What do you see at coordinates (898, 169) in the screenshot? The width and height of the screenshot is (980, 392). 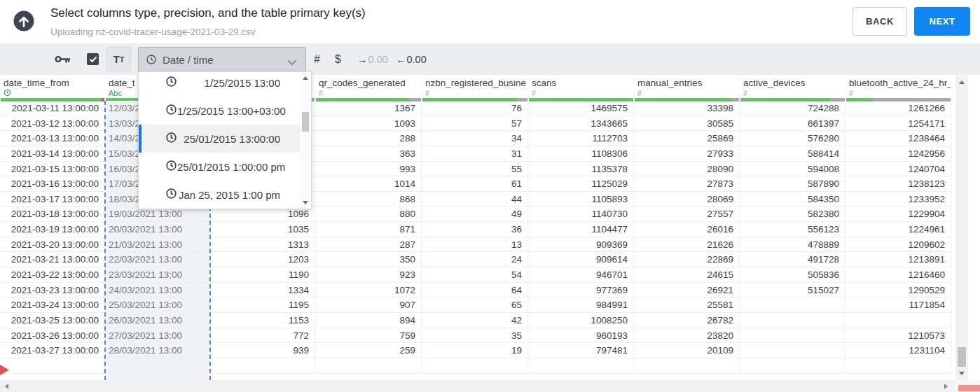 I see `cell: 1240704` at bounding box center [898, 169].